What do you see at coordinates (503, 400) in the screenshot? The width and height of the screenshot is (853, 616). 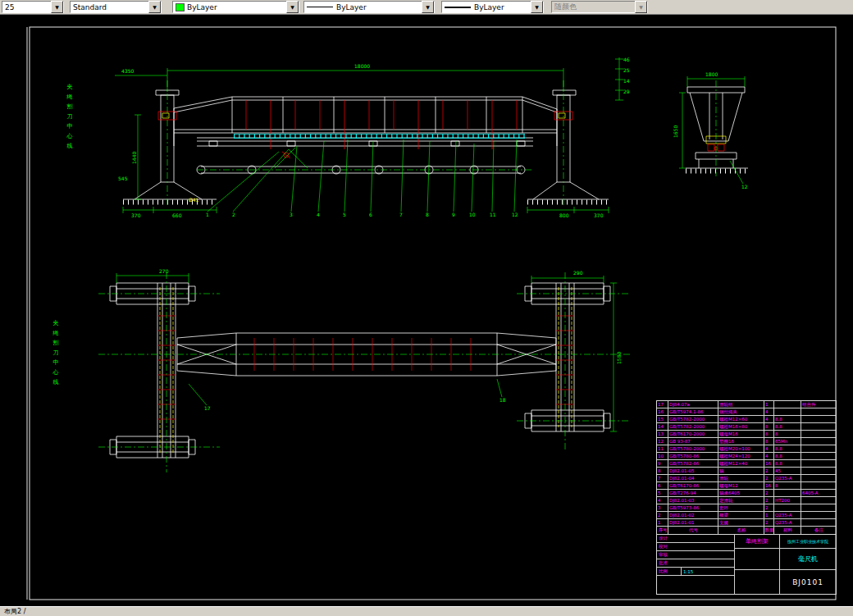 I see `svg-text: 18` at bounding box center [503, 400].